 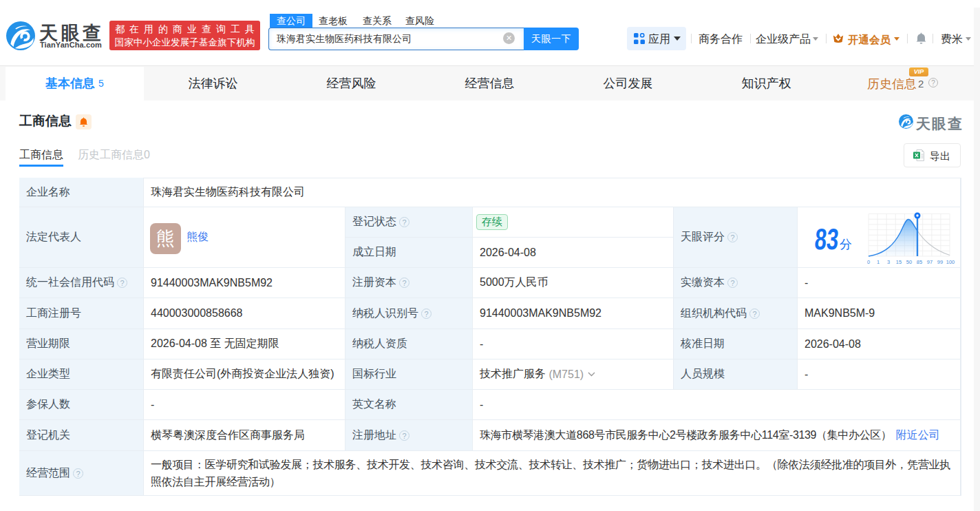 What do you see at coordinates (919, 262) in the screenshot?
I see `svg-text: 85` at bounding box center [919, 262].